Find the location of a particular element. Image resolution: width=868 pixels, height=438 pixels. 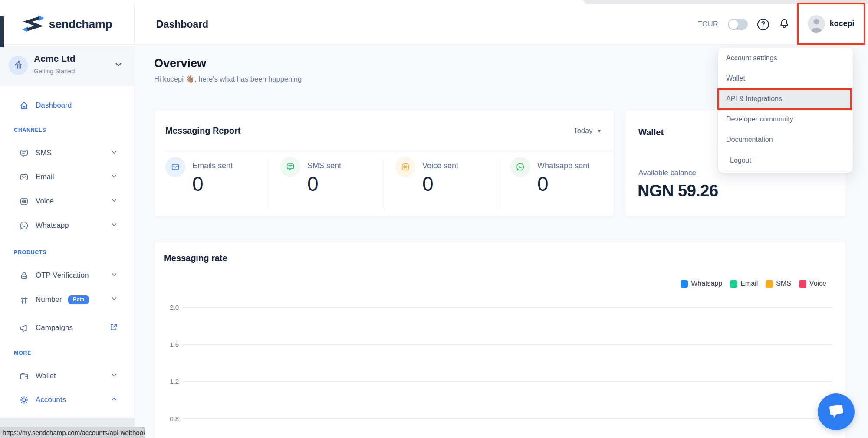

available-balance-value: NGN 59.26 is located at coordinates (678, 191).